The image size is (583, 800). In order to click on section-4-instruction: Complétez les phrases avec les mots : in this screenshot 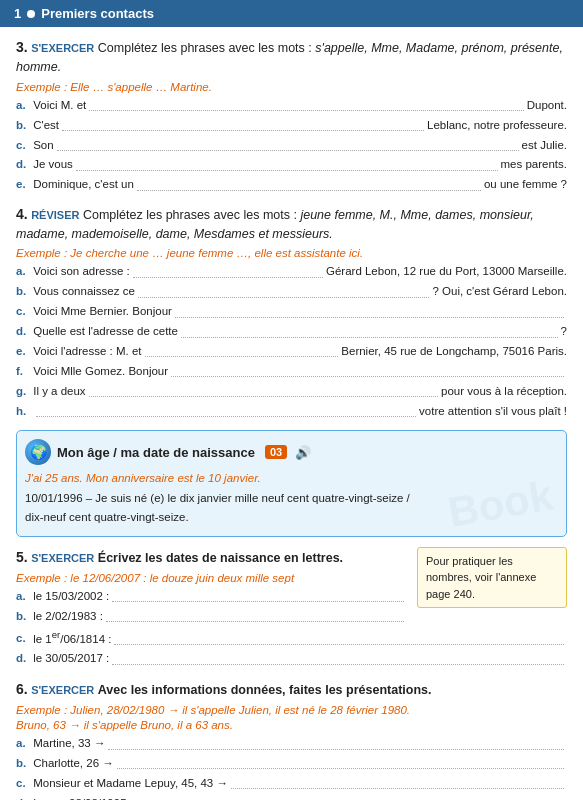, I will do `click(192, 215)`.